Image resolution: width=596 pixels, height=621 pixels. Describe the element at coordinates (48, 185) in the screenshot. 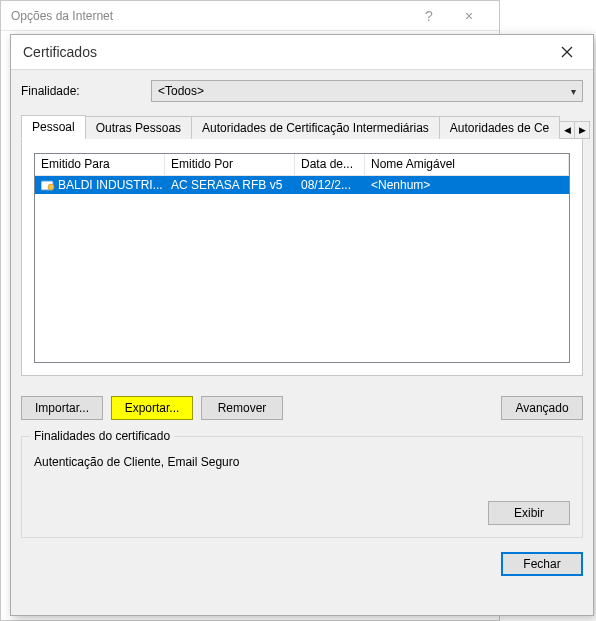

I see `certificate-icon` at that location.